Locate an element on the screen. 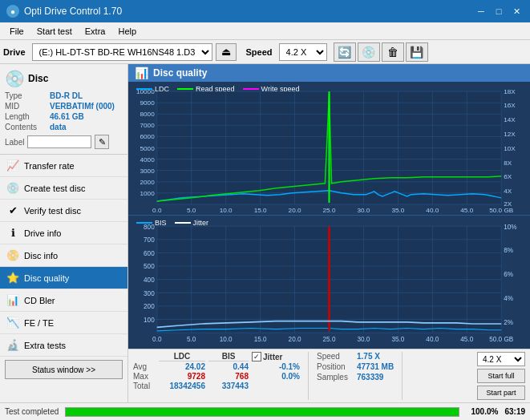 The width and height of the screenshot is (530, 420). erase-button: 🗑 is located at coordinates (393, 52).